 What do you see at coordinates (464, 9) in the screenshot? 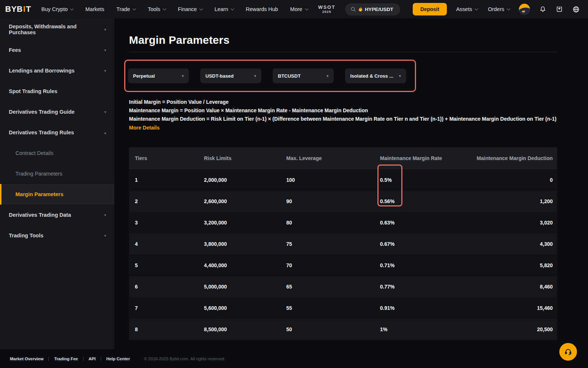
I see `nav-item-label: Assets` at bounding box center [464, 9].